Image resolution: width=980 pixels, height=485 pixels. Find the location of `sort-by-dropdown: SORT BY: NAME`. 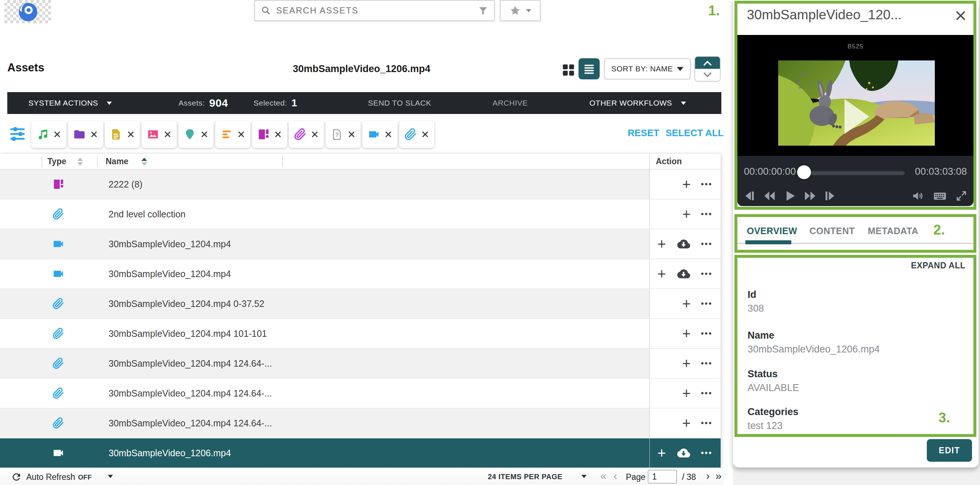

sort-by-dropdown: SORT BY: NAME is located at coordinates (648, 69).